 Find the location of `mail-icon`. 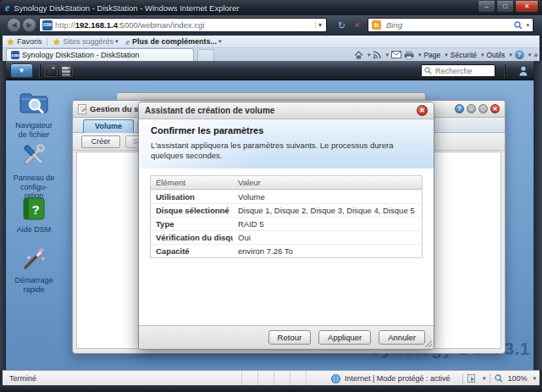

mail-icon is located at coordinates (396, 54).